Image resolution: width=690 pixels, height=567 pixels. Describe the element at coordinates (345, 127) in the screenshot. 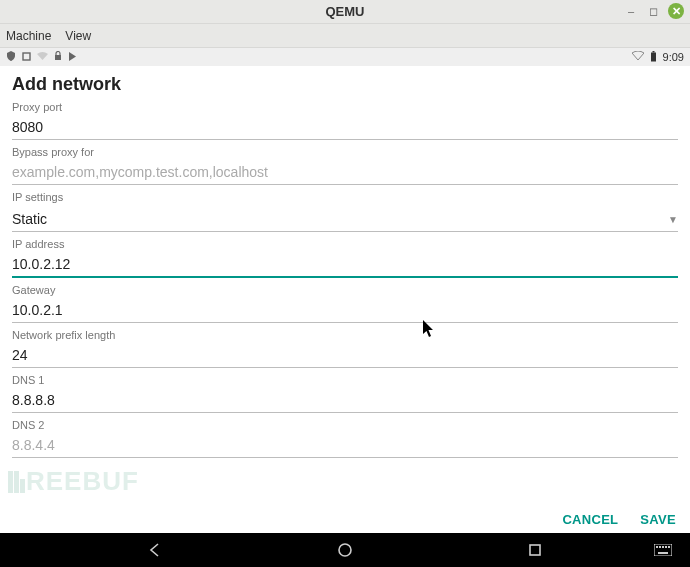

I see `input-proxy-port` at that location.